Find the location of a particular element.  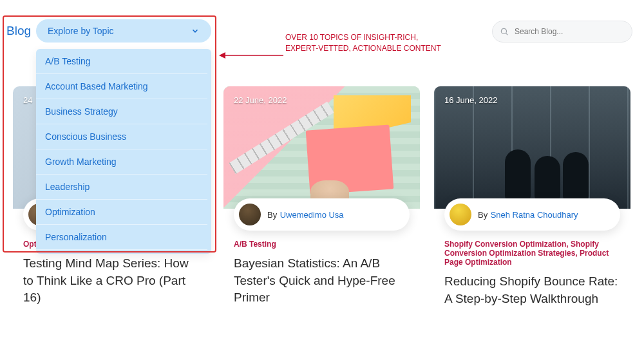

dropdown-item: Conscious Business is located at coordinates (122, 137).